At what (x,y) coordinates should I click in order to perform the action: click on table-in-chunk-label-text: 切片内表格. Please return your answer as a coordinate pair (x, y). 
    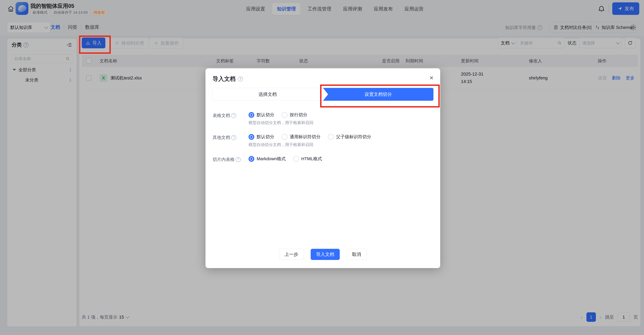
    Looking at the image, I should click on (224, 160).